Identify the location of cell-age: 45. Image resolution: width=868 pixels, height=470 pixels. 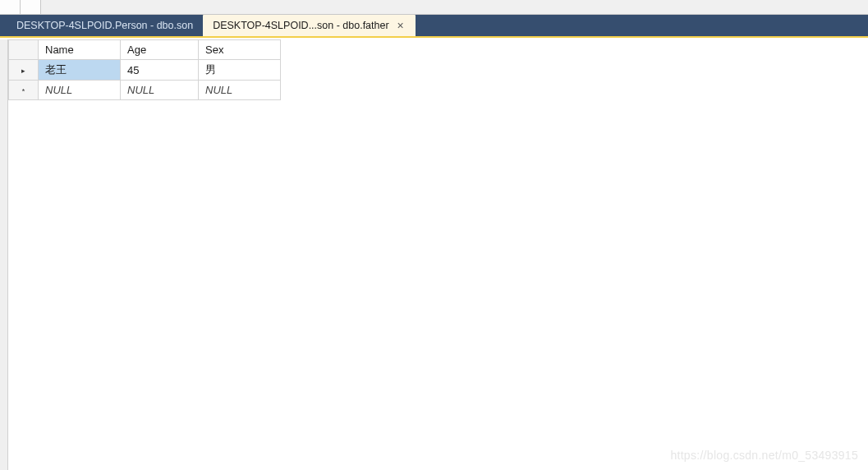
(159, 71).